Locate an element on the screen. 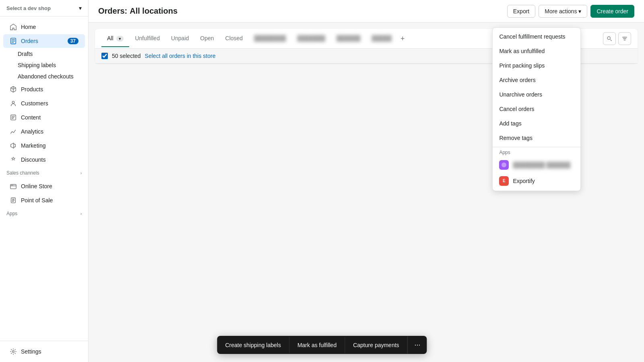  tab-open: Open is located at coordinates (207, 39).